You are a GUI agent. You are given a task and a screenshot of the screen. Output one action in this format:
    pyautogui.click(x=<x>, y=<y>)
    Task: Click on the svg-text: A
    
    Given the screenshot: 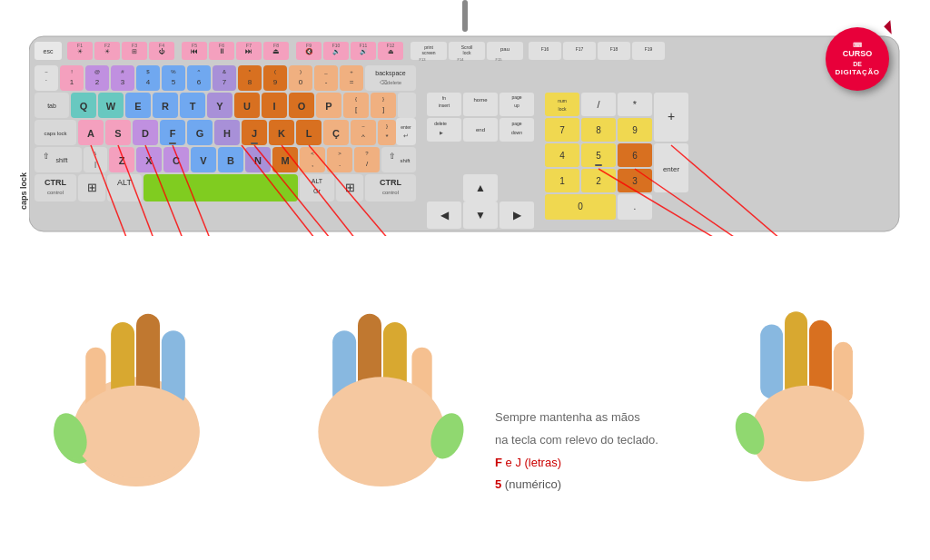 What is the action you would take?
    pyautogui.click(x=91, y=133)
    